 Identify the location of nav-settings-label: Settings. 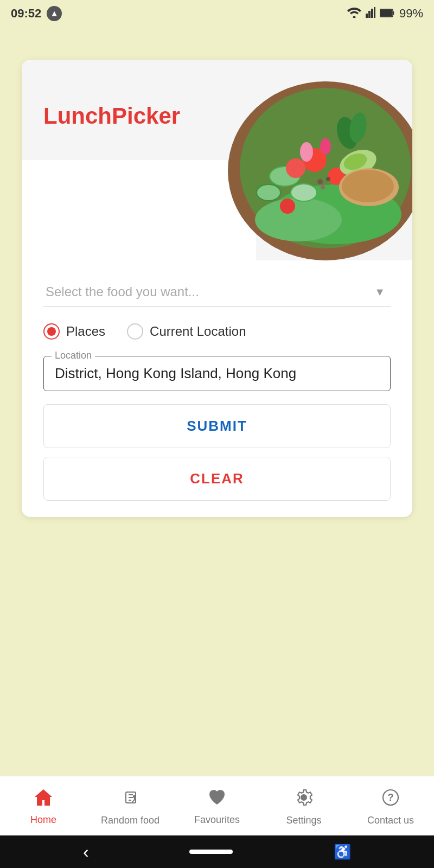
(304, 820).